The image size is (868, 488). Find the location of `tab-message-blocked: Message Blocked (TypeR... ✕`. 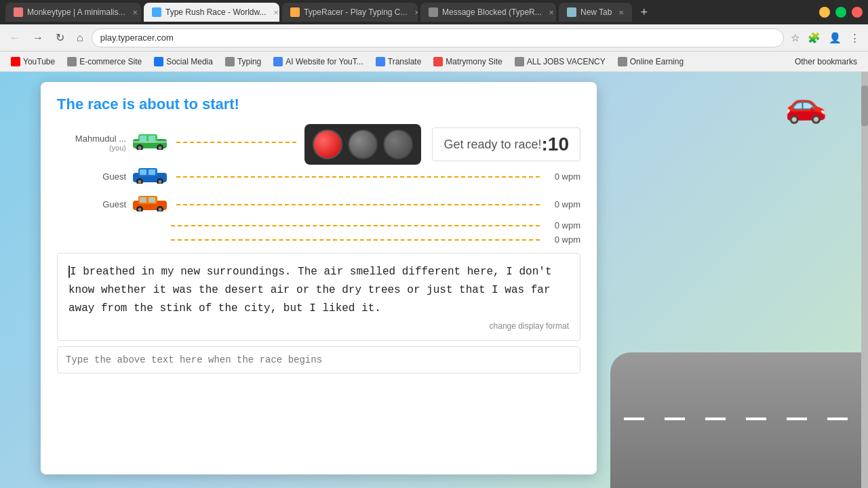

tab-message-blocked: Message Blocked (TypeR... ✕ is located at coordinates (488, 12).